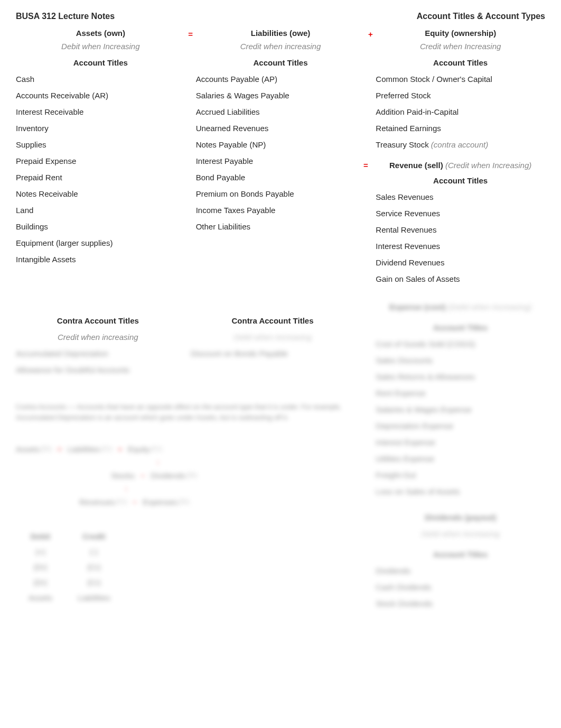 The width and height of the screenshot is (561, 728). What do you see at coordinates (281, 145) in the screenshot?
I see `list-item: Notes Payable (NP)` at bounding box center [281, 145].